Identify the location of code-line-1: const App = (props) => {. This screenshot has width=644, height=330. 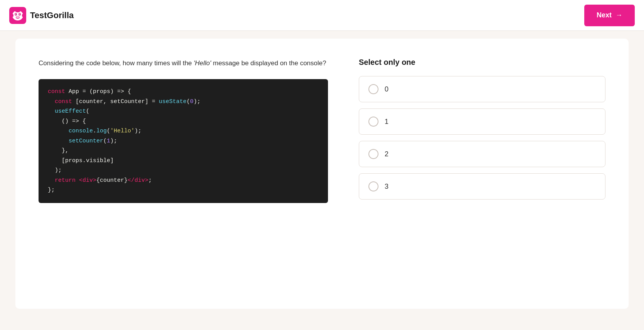
(183, 92).